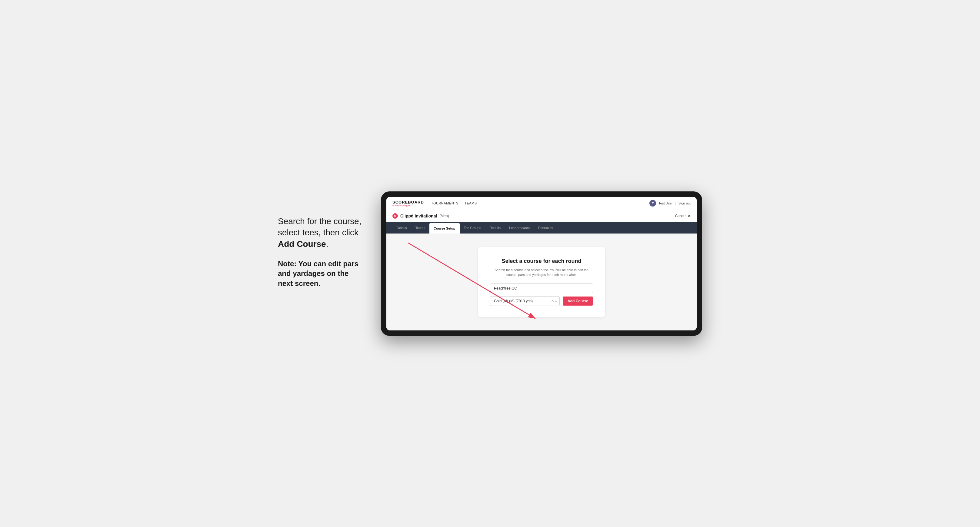 The height and width of the screenshot is (527, 980). Describe the element at coordinates (421, 216) in the screenshot. I see `tournament-title: C Clippd Invitational (Men)` at that location.